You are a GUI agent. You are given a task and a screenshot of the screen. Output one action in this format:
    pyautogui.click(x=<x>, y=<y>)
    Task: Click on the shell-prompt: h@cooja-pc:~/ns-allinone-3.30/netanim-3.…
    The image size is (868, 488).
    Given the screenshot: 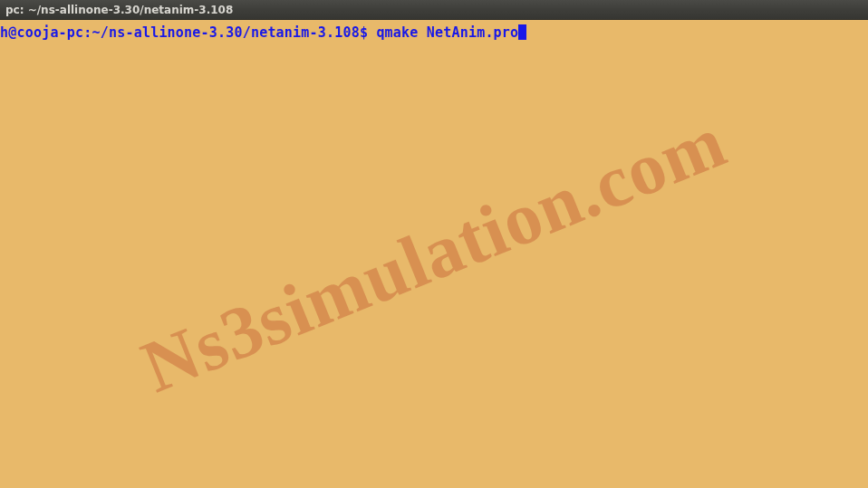 What is the action you would take?
    pyautogui.click(x=188, y=33)
    